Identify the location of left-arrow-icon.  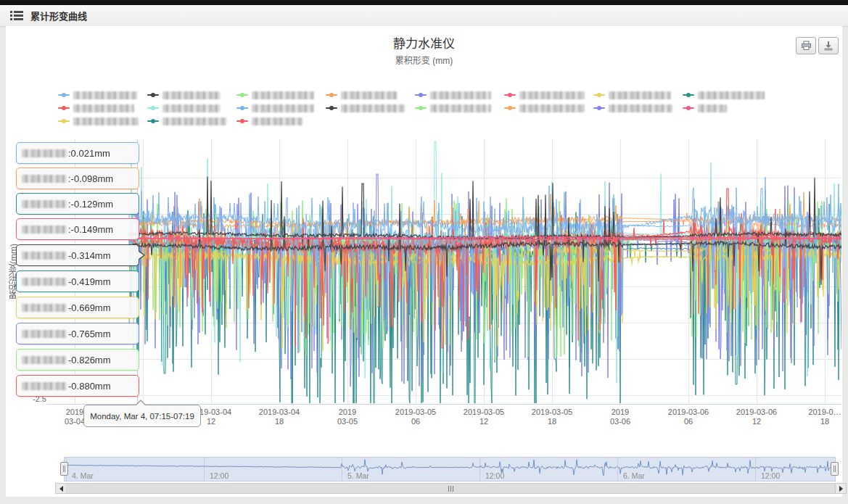
(61, 489).